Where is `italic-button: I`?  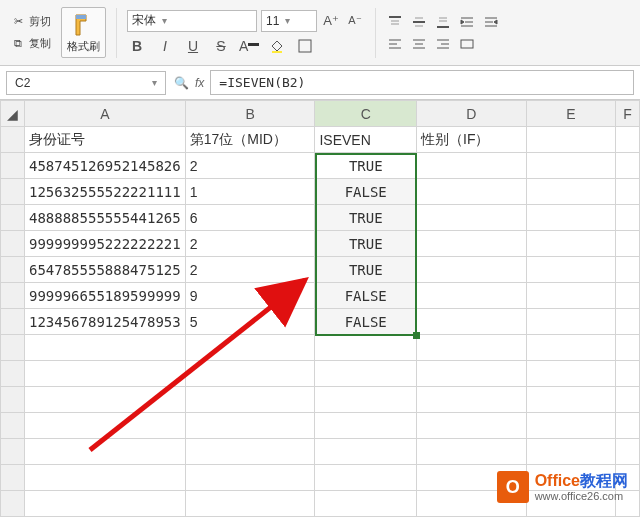 italic-button: I is located at coordinates (165, 46).